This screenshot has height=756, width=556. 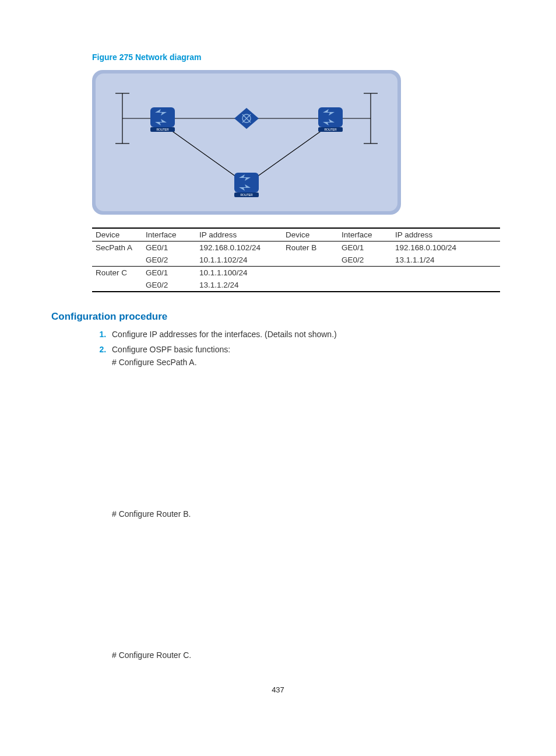 What do you see at coordinates (239, 235) in the screenshot?
I see `th-ip: IP address` at bounding box center [239, 235].